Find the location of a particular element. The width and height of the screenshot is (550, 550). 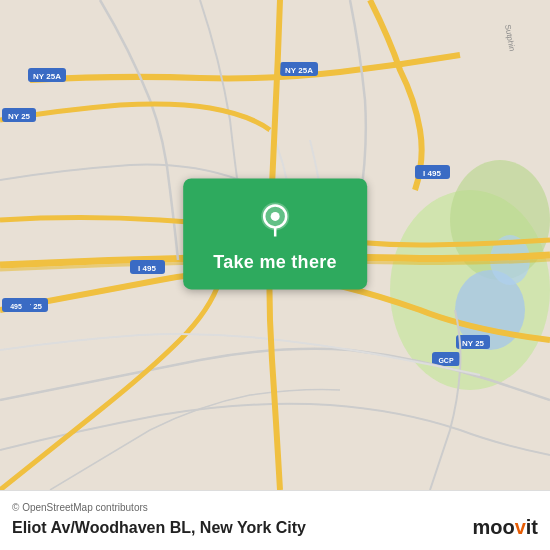

location-title: Eliot Av/Woodhaven BL, New York City is located at coordinates (159, 528).